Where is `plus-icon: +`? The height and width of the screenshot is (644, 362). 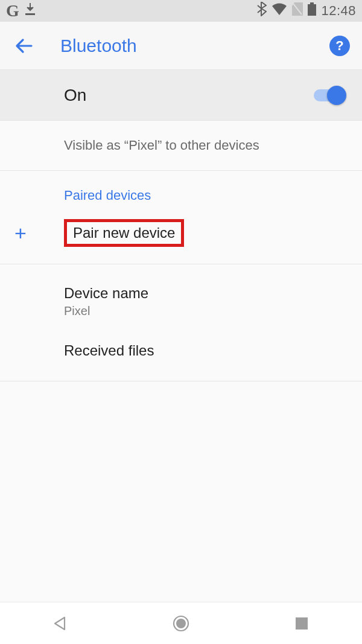 plus-icon: + is located at coordinates (21, 233).